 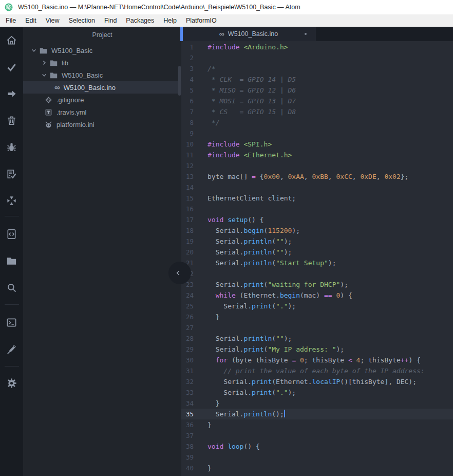 What do you see at coordinates (11, 174) in the screenshot?
I see `tasks-icon` at bounding box center [11, 174].